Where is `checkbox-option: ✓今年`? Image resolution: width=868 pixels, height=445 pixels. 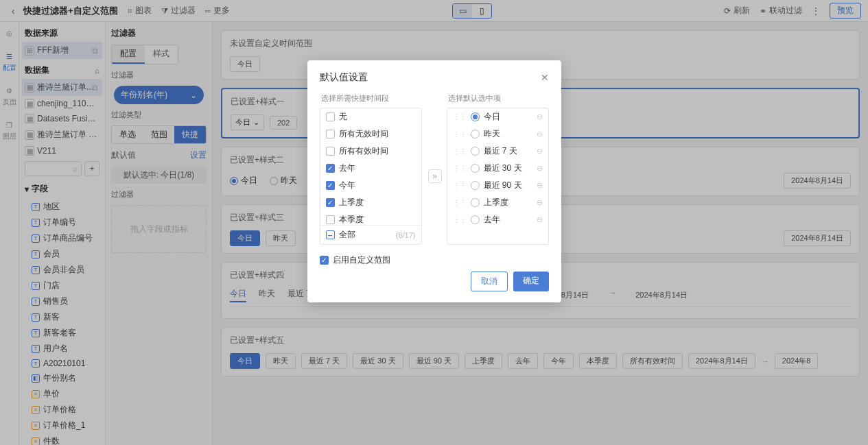
checkbox-option: ✓今年 is located at coordinates (371, 185).